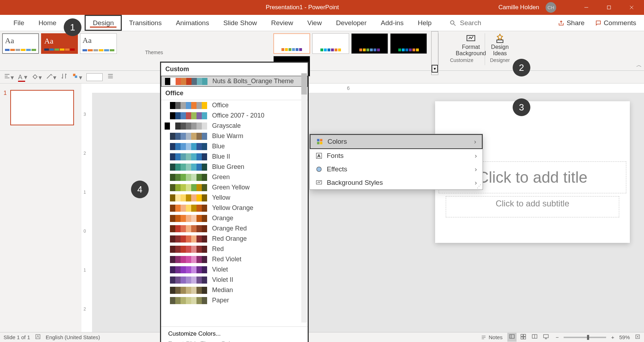  Describe the element at coordinates (73, 337) in the screenshot. I see `language-status: English (United States)` at that location.